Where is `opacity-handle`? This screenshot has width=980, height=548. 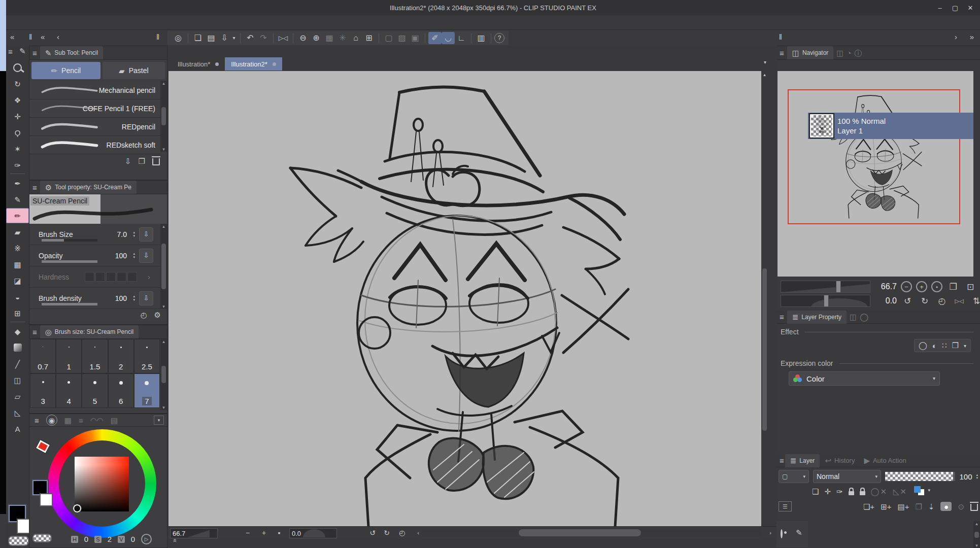
opacity-handle is located at coordinates (954, 476).